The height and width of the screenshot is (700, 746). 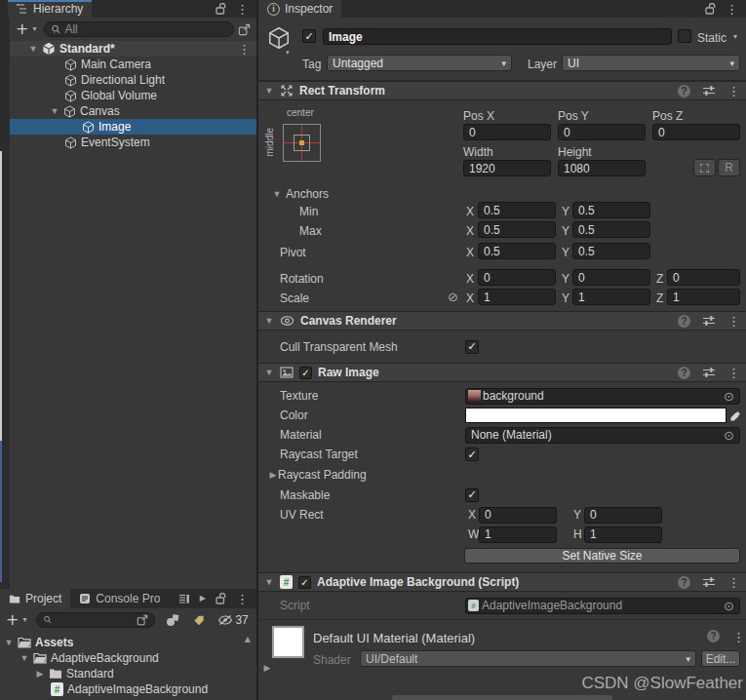 I want to click on height-field: 1080, so click(x=602, y=168).